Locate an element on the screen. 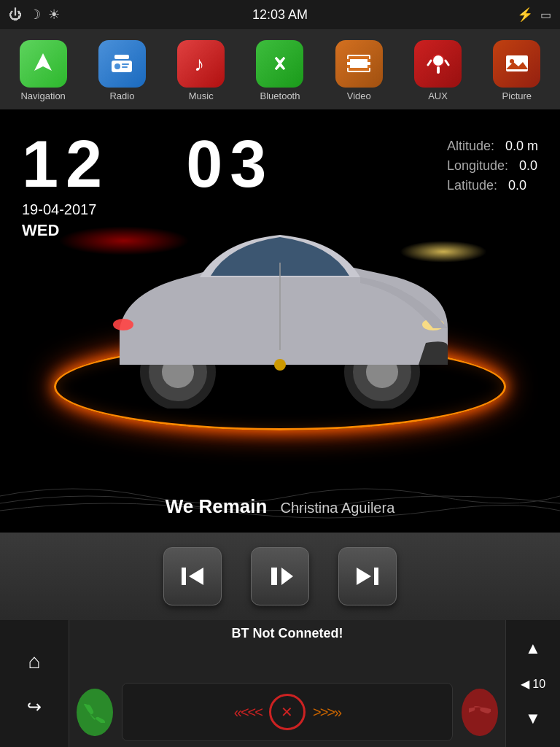  media-controls-bar is located at coordinates (280, 576).